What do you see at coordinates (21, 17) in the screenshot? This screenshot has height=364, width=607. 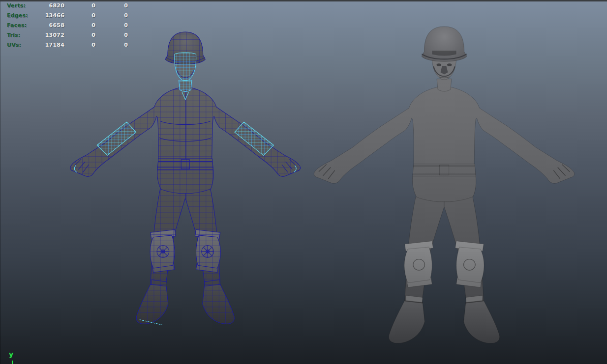 I see `hud-label: Edges:` at bounding box center [21, 17].